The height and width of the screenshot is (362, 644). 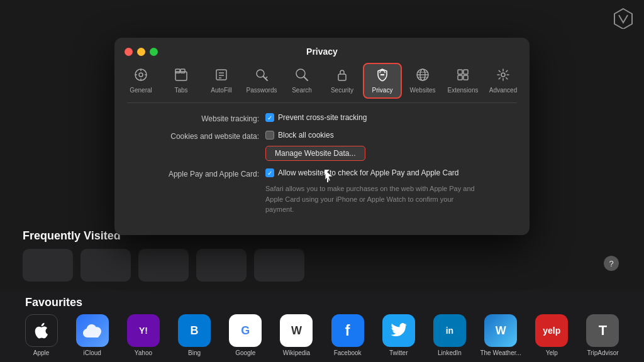 I want to click on websites-tab-label: Websites, so click(x=423, y=90).